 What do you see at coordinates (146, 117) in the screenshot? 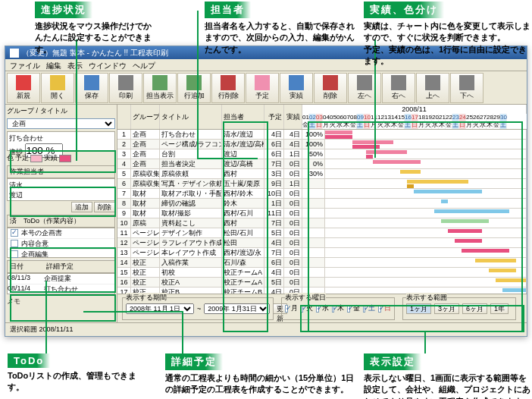
I see `col-header: グループ` at bounding box center [146, 117].